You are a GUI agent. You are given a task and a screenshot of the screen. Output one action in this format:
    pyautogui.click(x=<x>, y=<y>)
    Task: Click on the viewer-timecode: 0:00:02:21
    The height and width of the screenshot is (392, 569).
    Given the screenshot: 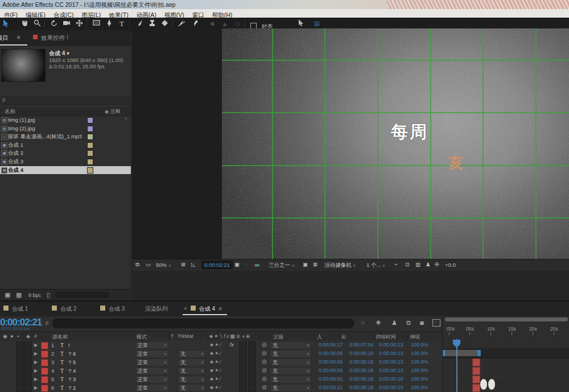 What is the action you would take?
    pyautogui.click(x=217, y=265)
    